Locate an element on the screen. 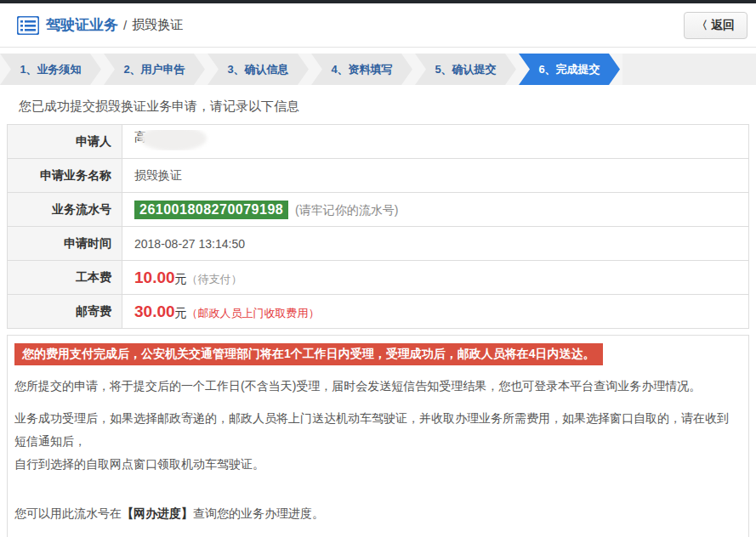  step-6-complete-submit: 6、完成提交 is located at coordinates (570, 70).